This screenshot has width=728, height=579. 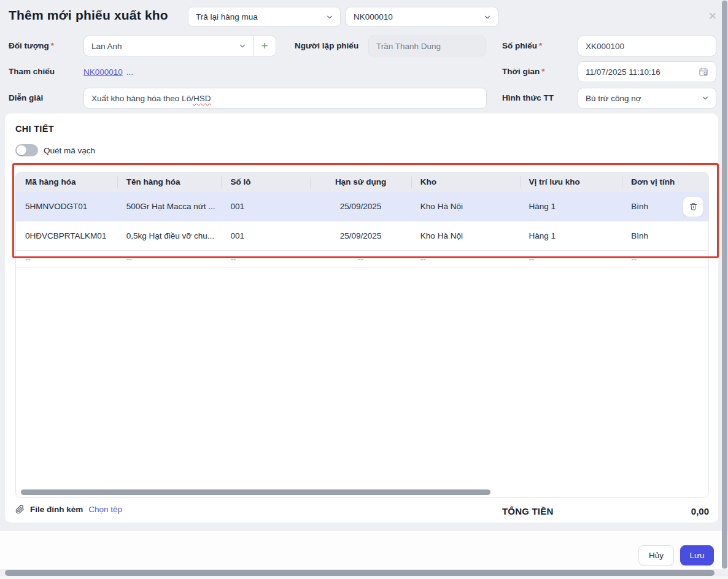 What do you see at coordinates (66, 206) in the screenshot?
I see `cell-code: 5HMNVODGT01` at bounding box center [66, 206].